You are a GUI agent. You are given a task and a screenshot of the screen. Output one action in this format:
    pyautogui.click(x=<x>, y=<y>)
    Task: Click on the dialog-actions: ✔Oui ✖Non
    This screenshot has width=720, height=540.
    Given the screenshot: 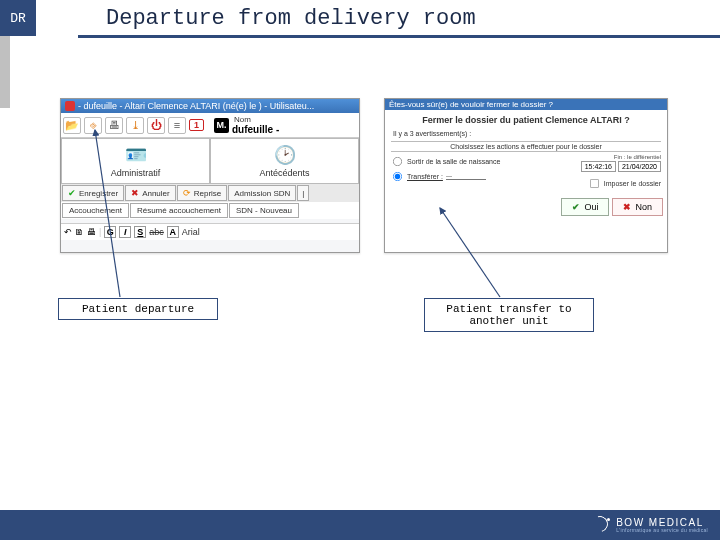 What is the action you would take?
    pyautogui.click(x=526, y=207)
    